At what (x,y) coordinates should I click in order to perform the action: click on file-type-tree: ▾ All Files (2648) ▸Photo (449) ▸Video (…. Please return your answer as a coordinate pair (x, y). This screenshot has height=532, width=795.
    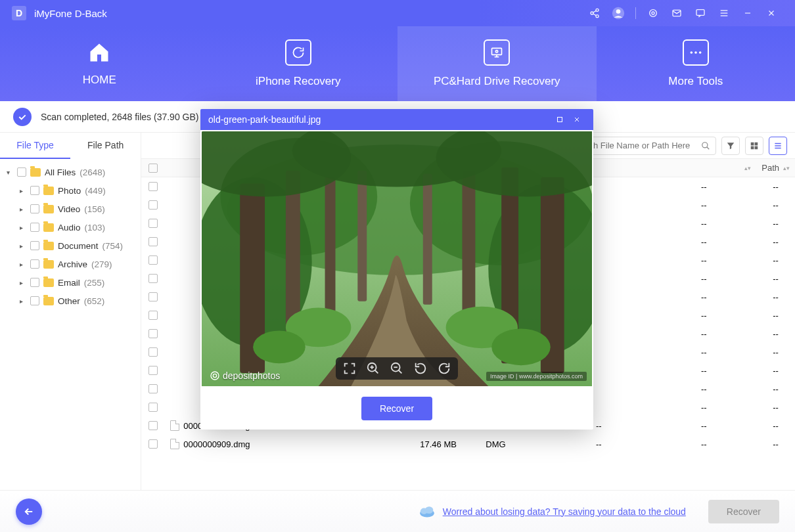
    Looking at the image, I should click on (70, 236).